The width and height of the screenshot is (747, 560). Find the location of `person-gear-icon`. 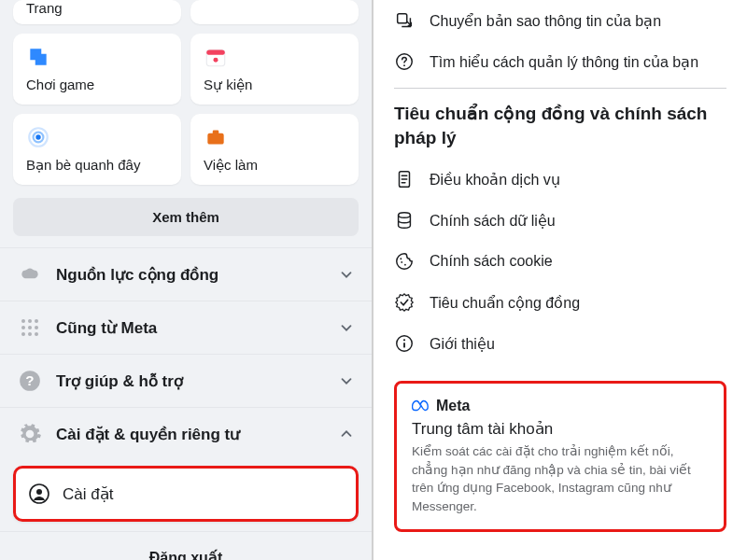

person-gear-icon is located at coordinates (39, 494).